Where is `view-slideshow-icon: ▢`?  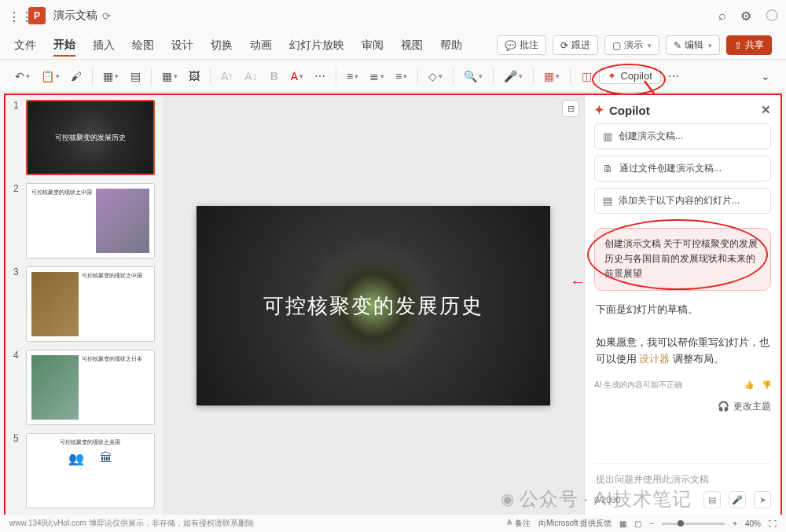
view-slideshow-icon: ▢ is located at coordinates (638, 523).